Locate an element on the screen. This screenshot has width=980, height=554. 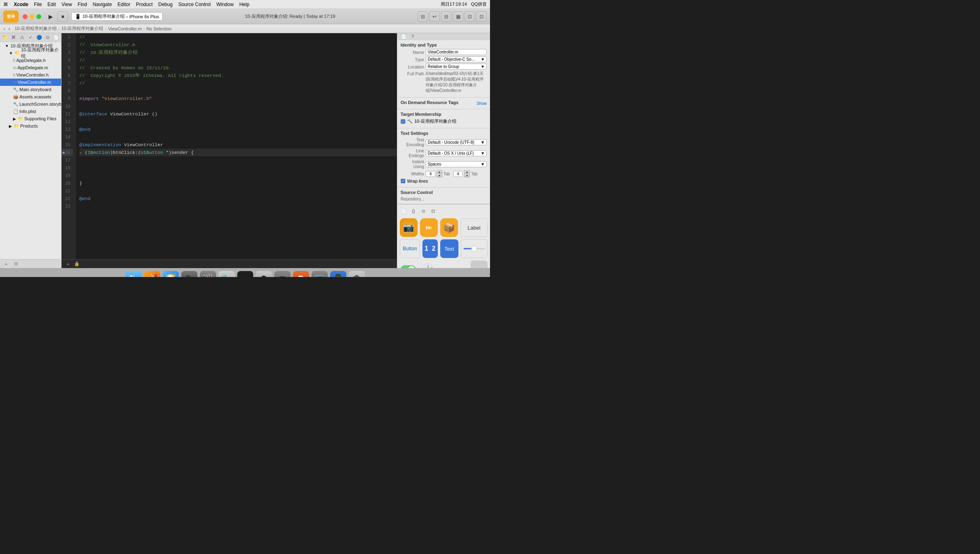
indent-stepper: ▲ ▼ is located at coordinates (467, 174).